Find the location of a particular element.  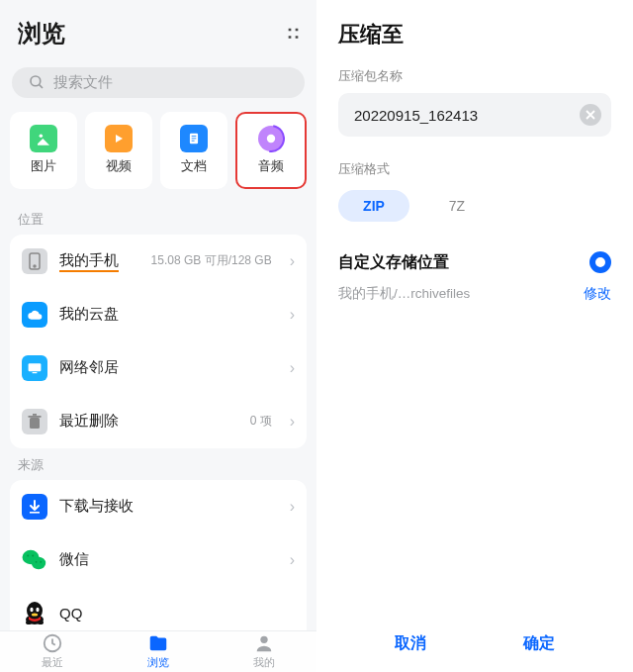

format-zip: ZIP is located at coordinates (374, 206).